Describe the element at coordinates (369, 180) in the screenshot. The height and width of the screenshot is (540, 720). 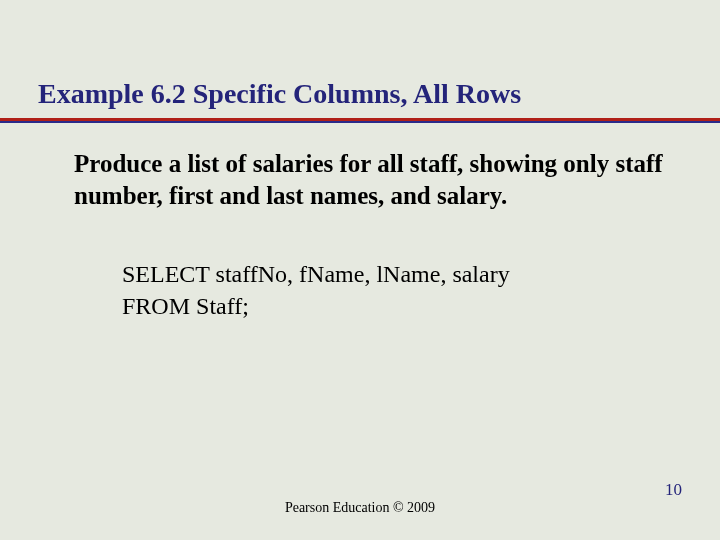
I see `body-text: Produce a list of salaries for all staff…` at that location.